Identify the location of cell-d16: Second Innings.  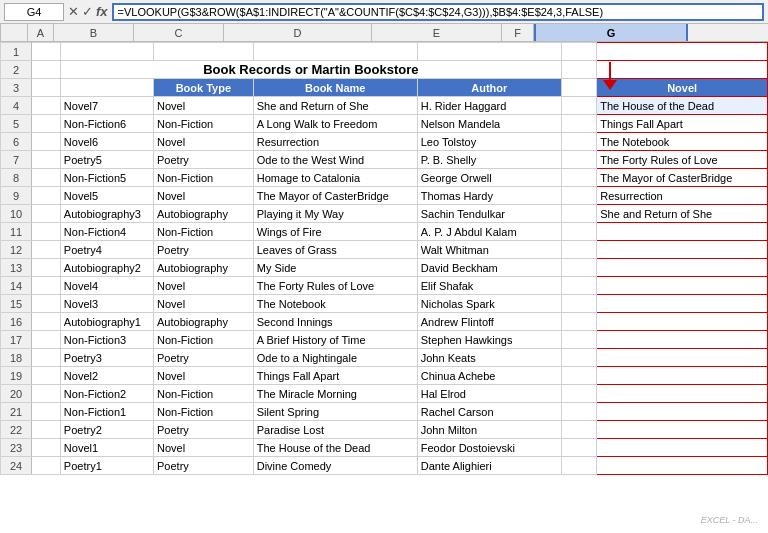
(335, 322).